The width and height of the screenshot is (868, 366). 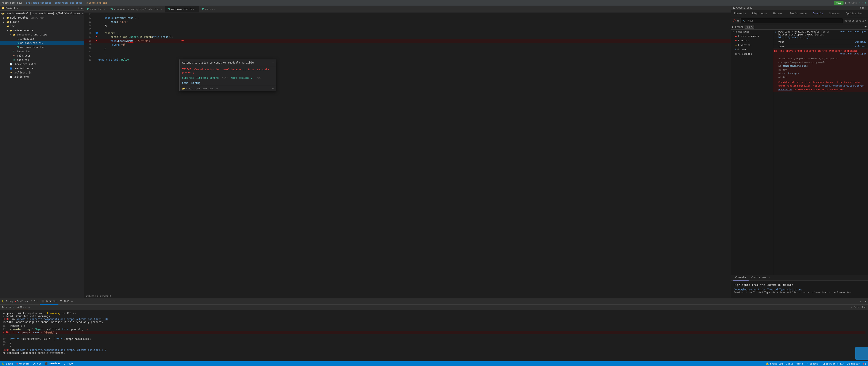 What do you see at coordinates (853, 54) in the screenshot?
I see `error-source: react-dom.developer` at bounding box center [853, 54].